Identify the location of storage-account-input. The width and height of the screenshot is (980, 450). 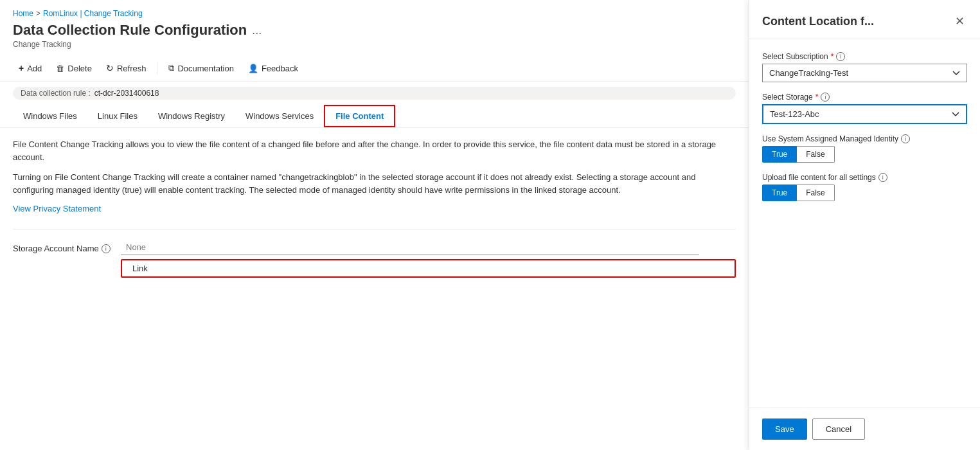
(410, 248).